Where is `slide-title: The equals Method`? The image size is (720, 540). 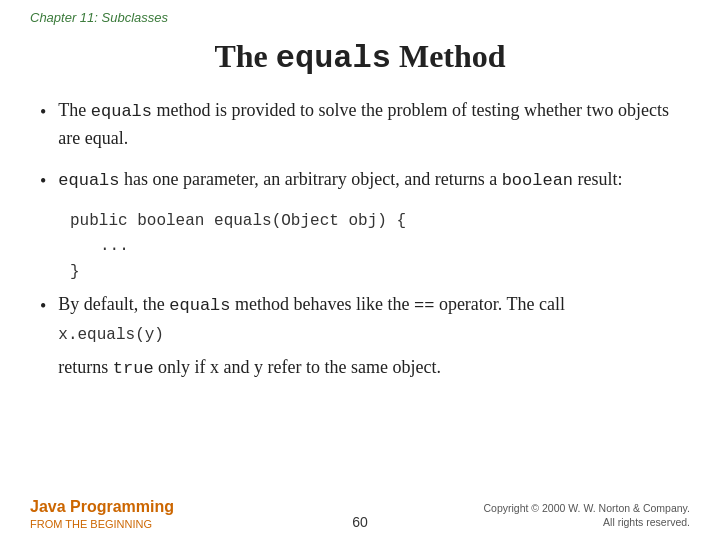
slide-title: The equals Method is located at coordinates (360, 58).